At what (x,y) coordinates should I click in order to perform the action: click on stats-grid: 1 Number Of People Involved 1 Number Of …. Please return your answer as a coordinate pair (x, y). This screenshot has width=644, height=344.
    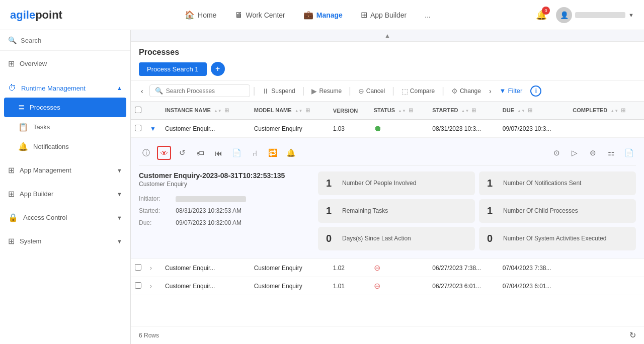
    Looking at the image, I should click on (477, 211).